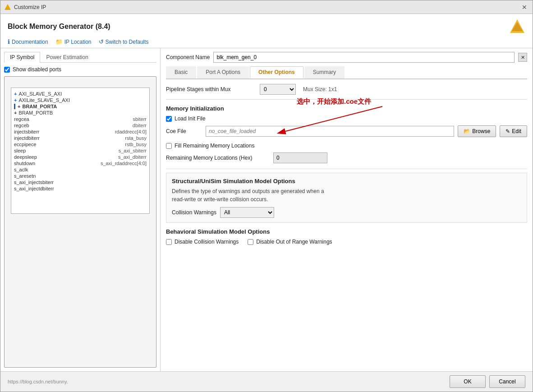 The height and width of the screenshot is (392, 533). What do you see at coordinates (266, 42) in the screenshot?
I see `toolbar: ℹ Documentation 📁 IP Location ↺ Switch t…` at bounding box center [266, 42].